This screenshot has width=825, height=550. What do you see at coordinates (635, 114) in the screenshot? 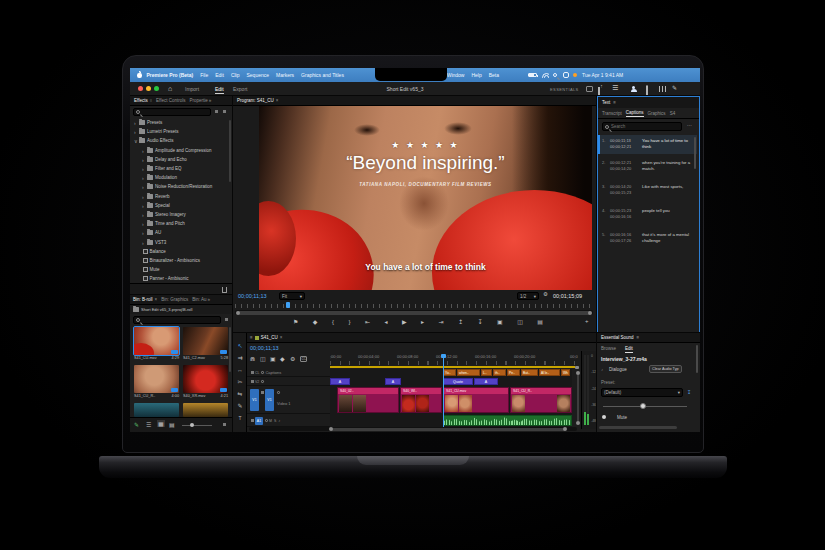
I see `tab-captions: Captions` at bounding box center [635, 114].